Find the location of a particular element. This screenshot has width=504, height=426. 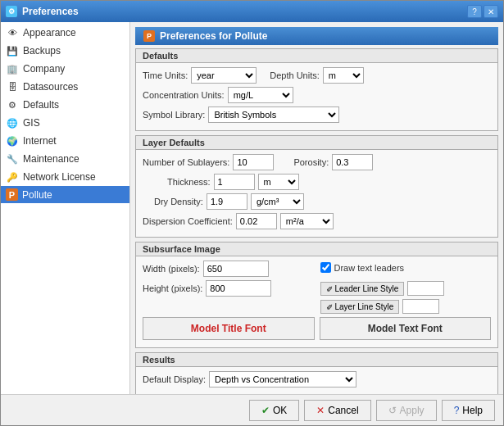

panel-header-title: Preferences for Pollute is located at coordinates (213, 36).